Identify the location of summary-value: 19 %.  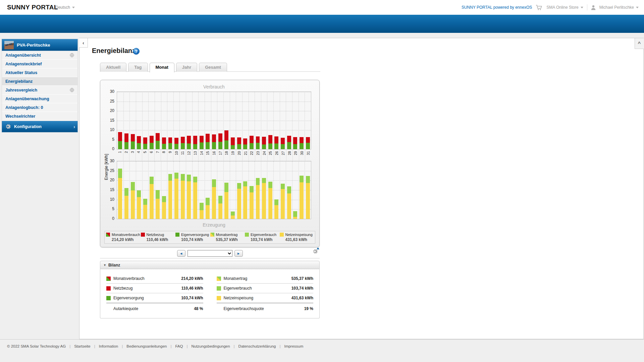
(309, 309).